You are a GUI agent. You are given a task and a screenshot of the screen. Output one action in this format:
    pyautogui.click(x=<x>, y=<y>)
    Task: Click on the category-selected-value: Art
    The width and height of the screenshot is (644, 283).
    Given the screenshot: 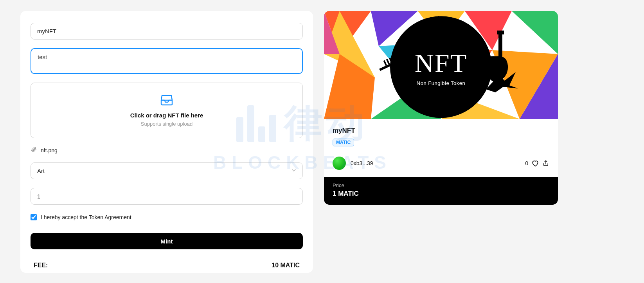 What is the action you would take?
    pyautogui.click(x=41, y=171)
    